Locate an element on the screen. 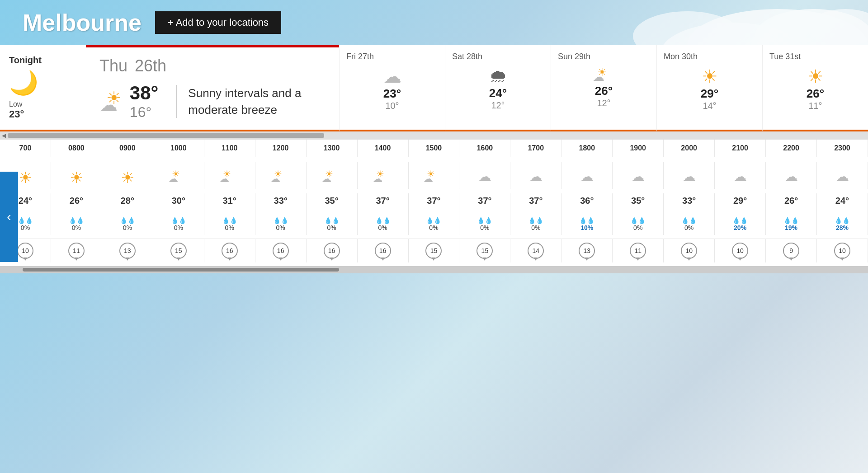  rain-drops-1700: 💧💧 is located at coordinates (536, 220).